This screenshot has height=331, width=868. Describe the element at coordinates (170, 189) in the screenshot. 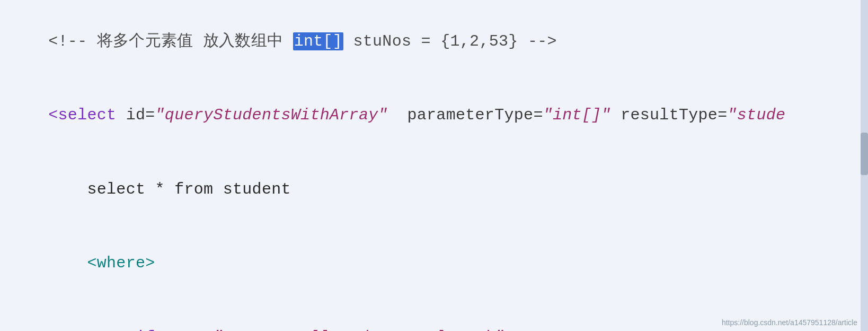

I see `sql-select: select * from student` at that location.